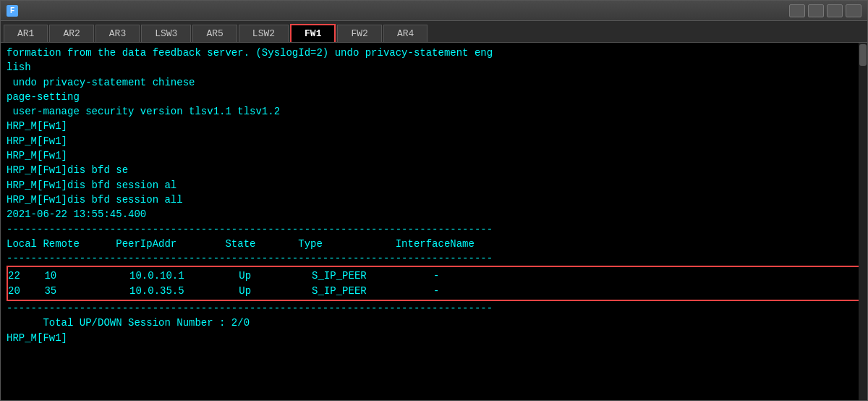  What do you see at coordinates (263, 33) in the screenshot?
I see `tab-lsw2: LSW2` at bounding box center [263, 33].